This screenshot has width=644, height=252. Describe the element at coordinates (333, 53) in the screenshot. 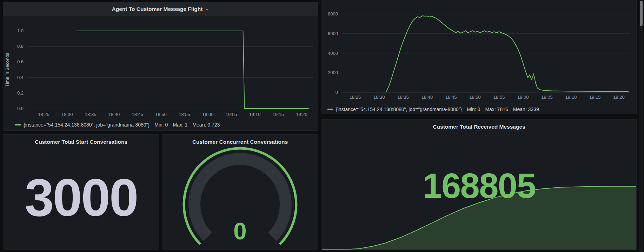

I see `svg-text: 4000` at that location.